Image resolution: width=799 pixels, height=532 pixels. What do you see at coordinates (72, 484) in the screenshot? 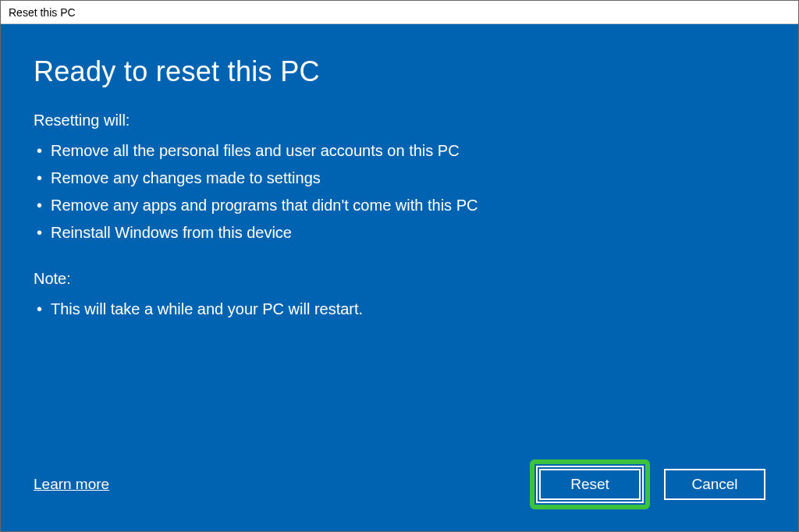
I see `learn-more-link: Learn more` at bounding box center [72, 484].